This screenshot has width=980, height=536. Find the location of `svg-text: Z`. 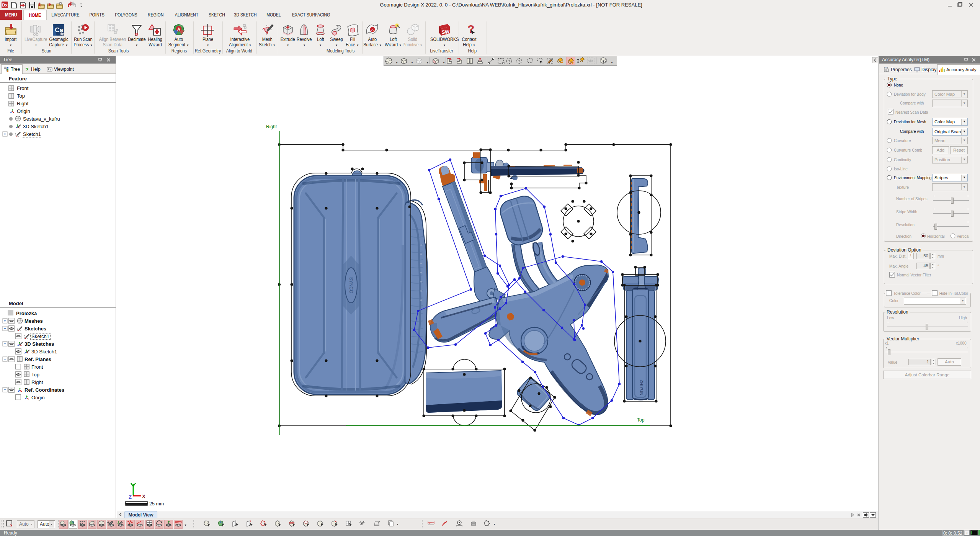

svg-text: Z is located at coordinates (130, 497).